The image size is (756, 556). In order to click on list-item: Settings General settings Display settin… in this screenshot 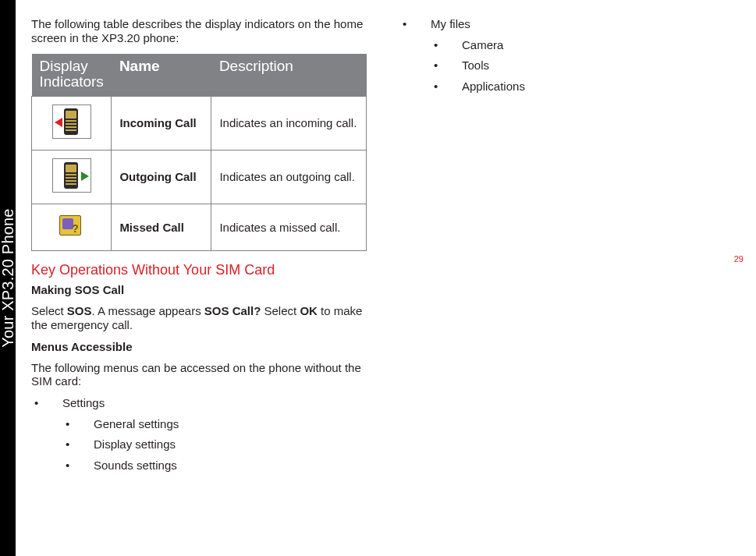, I will do `click(199, 434)`.